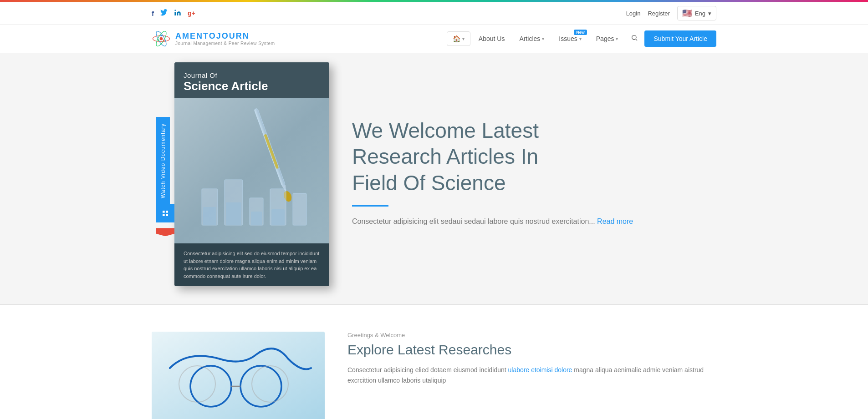 The width and height of the screenshot is (868, 419). Describe the element at coordinates (492, 39) in the screenshot. I see `nav-item-about: About Us` at that location.